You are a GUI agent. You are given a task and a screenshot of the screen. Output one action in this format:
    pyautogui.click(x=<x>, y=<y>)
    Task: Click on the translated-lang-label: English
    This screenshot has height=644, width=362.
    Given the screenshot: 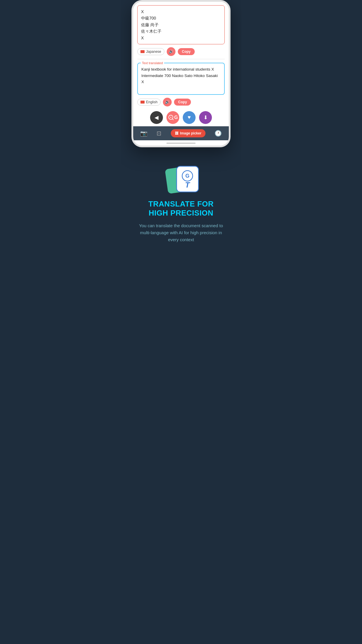 What is the action you would take?
    pyautogui.click(x=152, y=102)
    